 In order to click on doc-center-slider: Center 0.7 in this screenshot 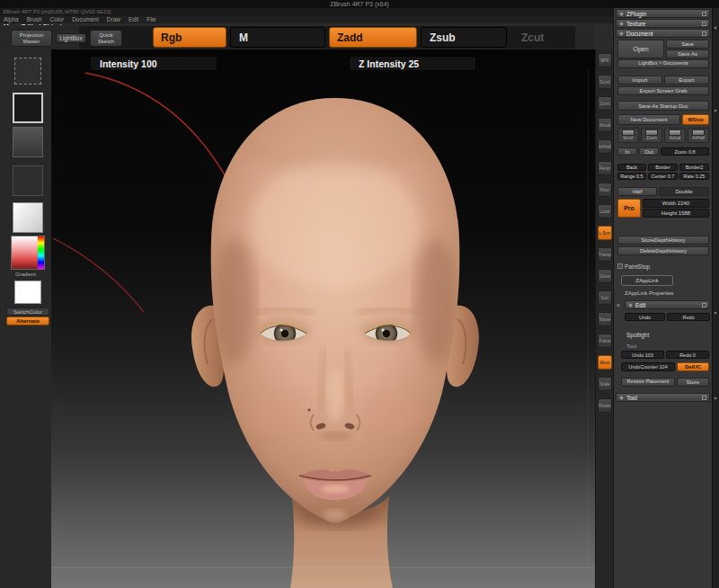, I will do `click(663, 176)`.